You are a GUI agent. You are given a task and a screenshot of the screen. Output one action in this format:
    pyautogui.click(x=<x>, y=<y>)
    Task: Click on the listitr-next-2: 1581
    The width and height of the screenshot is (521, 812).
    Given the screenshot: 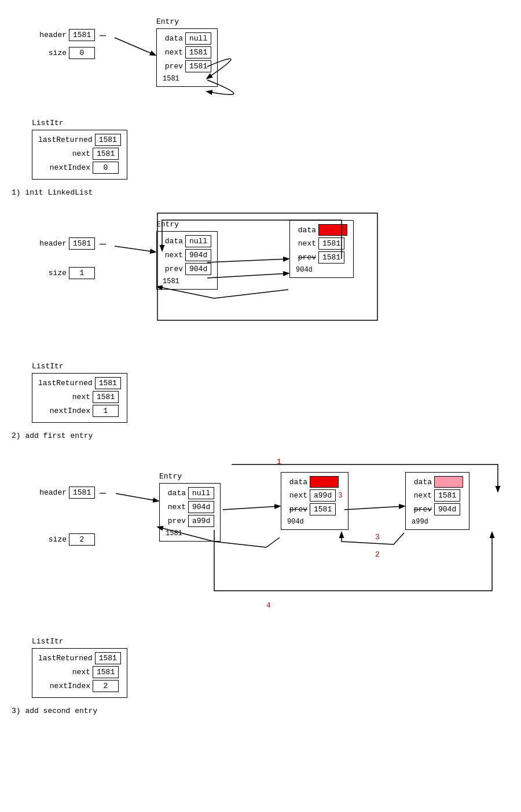 What is the action you would take?
    pyautogui.click(x=105, y=397)
    